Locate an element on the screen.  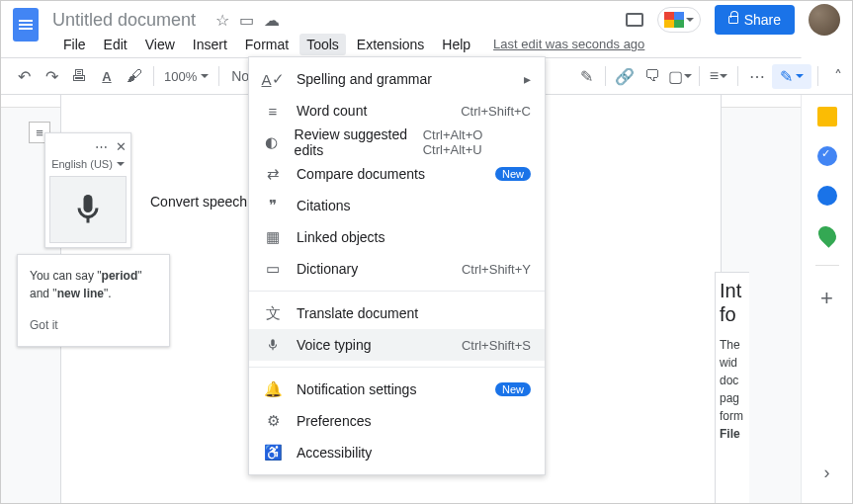
menu-label: Review suggested edits is located at coordinates (359, 142).